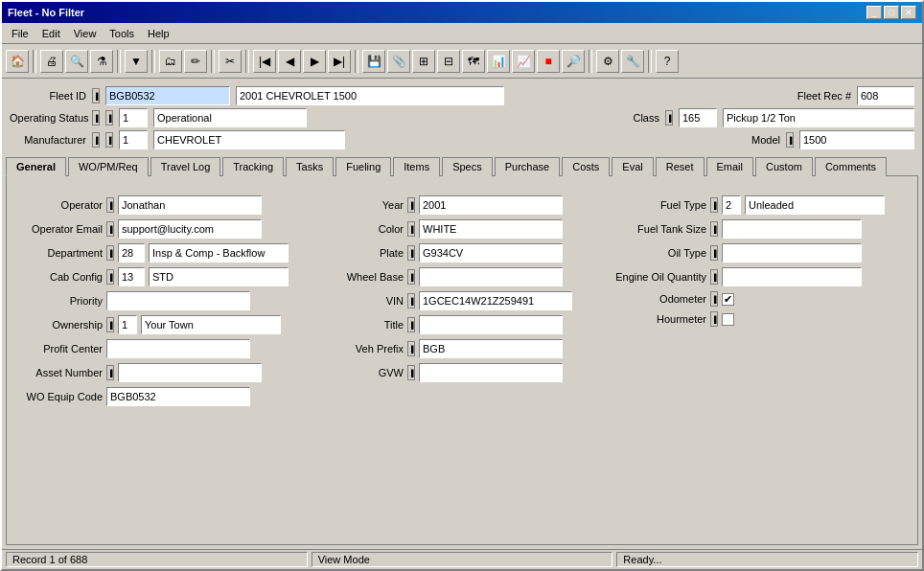 Image resolution: width=924 pixels, height=571 pixels. I want to click on save-btn: 💾, so click(374, 61).